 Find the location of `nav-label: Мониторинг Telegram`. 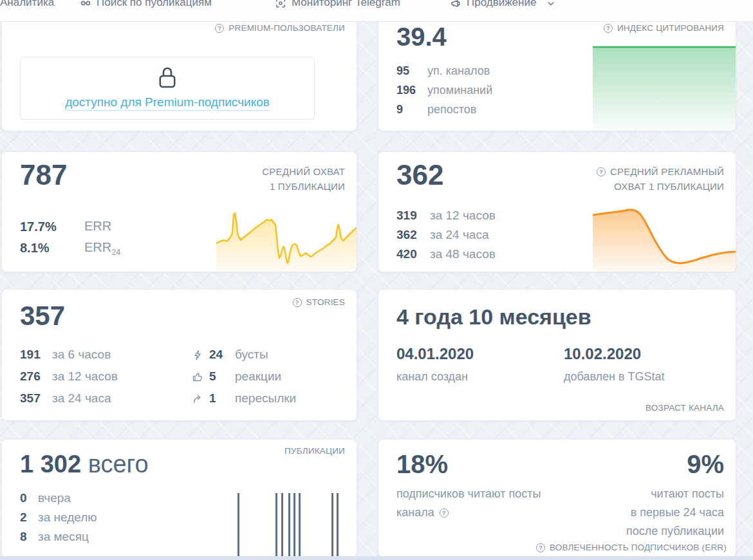

nav-label: Мониторинг Telegram is located at coordinates (346, 5).